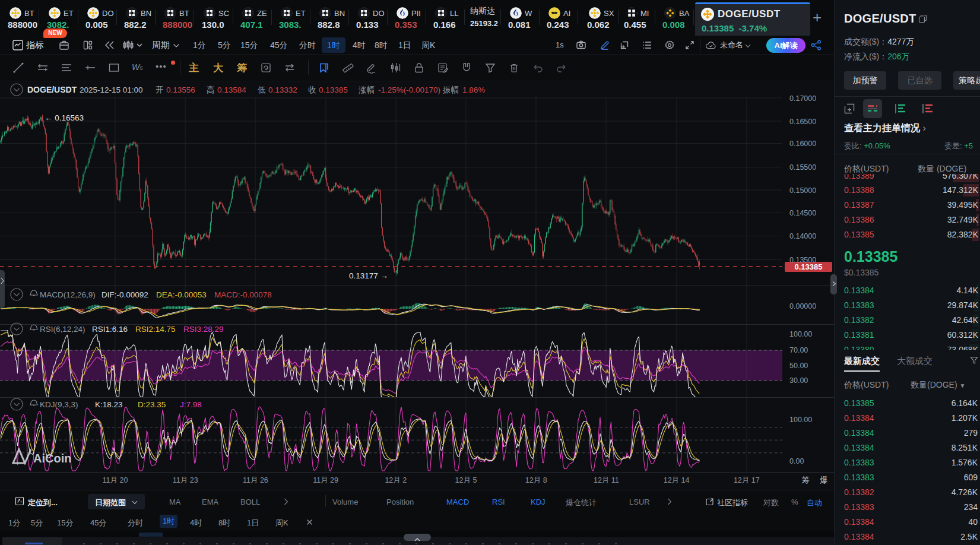  I want to click on svg-text: 振幅, so click(451, 90).